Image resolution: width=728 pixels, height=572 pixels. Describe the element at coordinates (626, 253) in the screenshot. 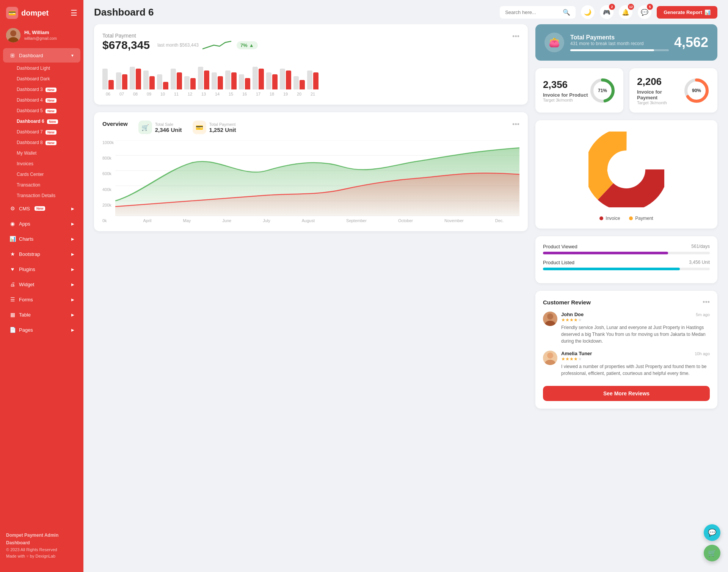

I see `product-viewed-bar` at that location.